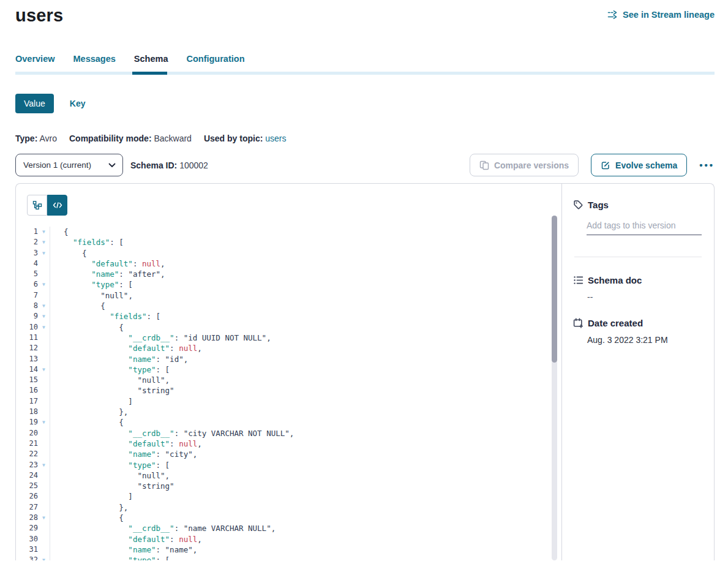  I want to click on tag-icon, so click(578, 205).